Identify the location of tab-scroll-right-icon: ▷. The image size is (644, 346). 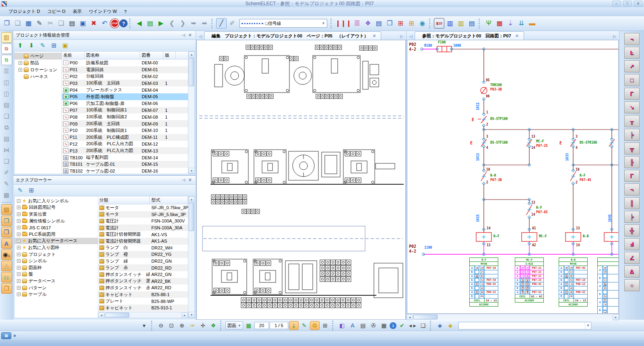
(615, 37).